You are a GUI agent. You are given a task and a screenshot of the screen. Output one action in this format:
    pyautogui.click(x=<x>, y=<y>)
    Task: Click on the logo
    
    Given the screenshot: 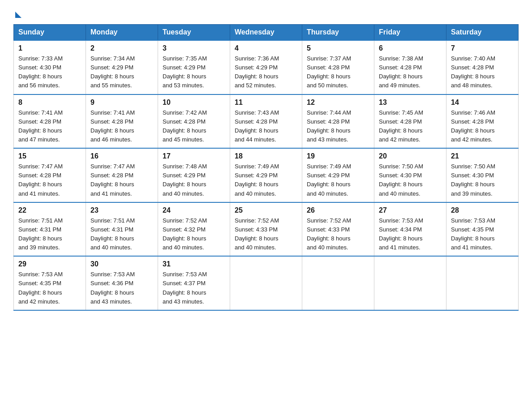 What is the action you would take?
    pyautogui.click(x=17, y=13)
    